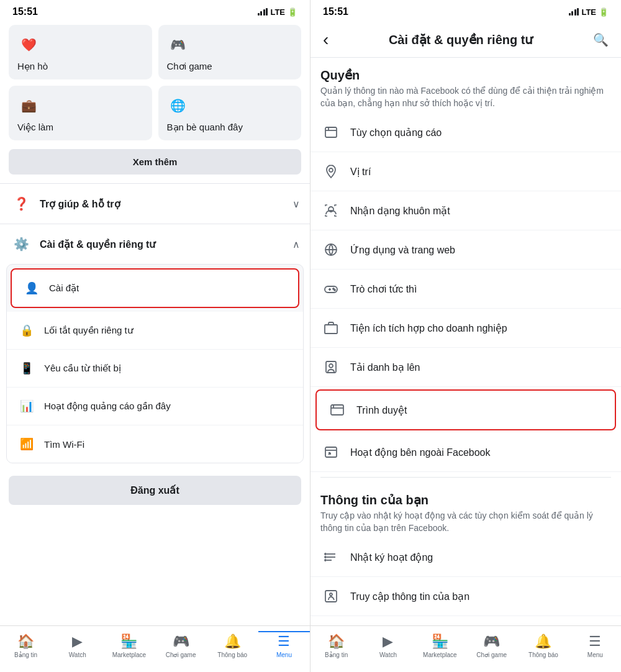 The height and width of the screenshot is (672, 621). Describe the element at coordinates (65, 445) in the screenshot. I see `wifi-label: Tìm Wi-Fi` at that location.